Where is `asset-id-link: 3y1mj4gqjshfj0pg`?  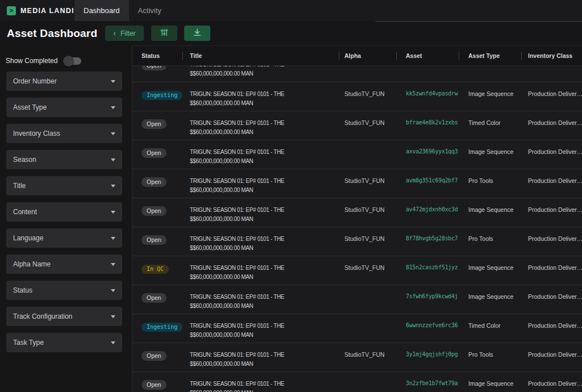
asset-id-link: 3y1mj4gqjshfj0pg is located at coordinates (427, 357).